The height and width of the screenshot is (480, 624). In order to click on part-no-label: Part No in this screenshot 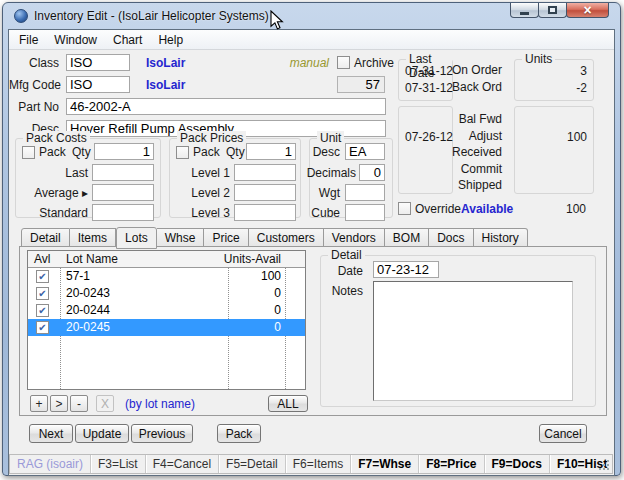, I will do `click(34, 108)`.